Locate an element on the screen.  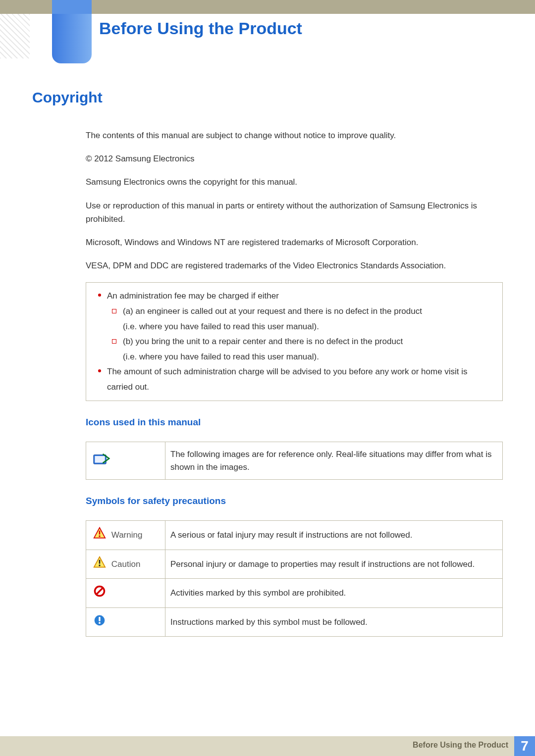
must-follow-icon is located at coordinates (100, 622).